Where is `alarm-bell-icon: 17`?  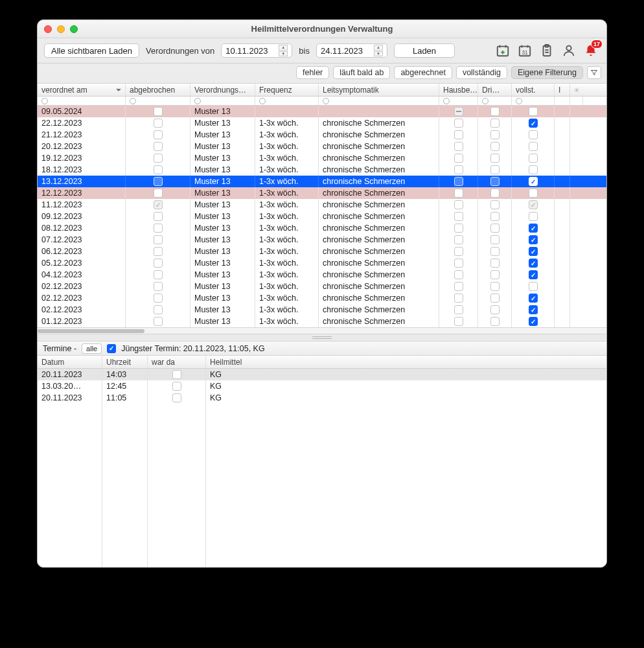 alarm-bell-icon: 17 is located at coordinates (591, 51).